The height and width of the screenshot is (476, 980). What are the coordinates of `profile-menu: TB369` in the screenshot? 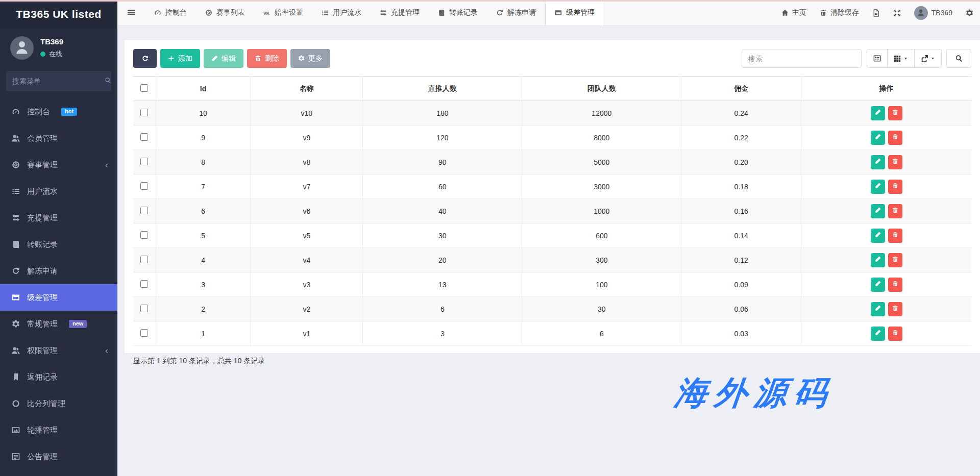 It's located at (933, 13).